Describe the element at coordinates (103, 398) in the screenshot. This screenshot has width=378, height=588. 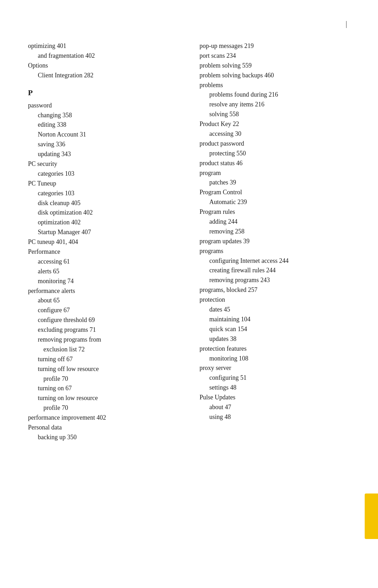
I see `index-entry: turning on low resource` at that location.